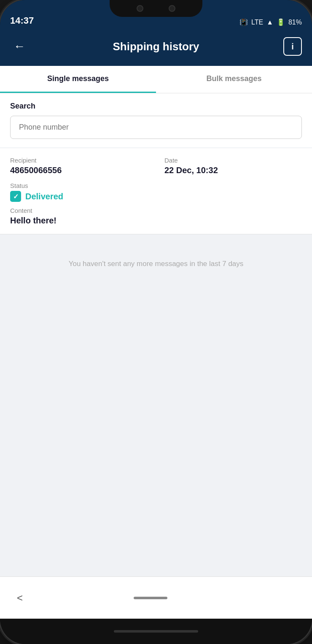 This screenshot has width=312, height=644. I want to click on notch, so click(156, 8).